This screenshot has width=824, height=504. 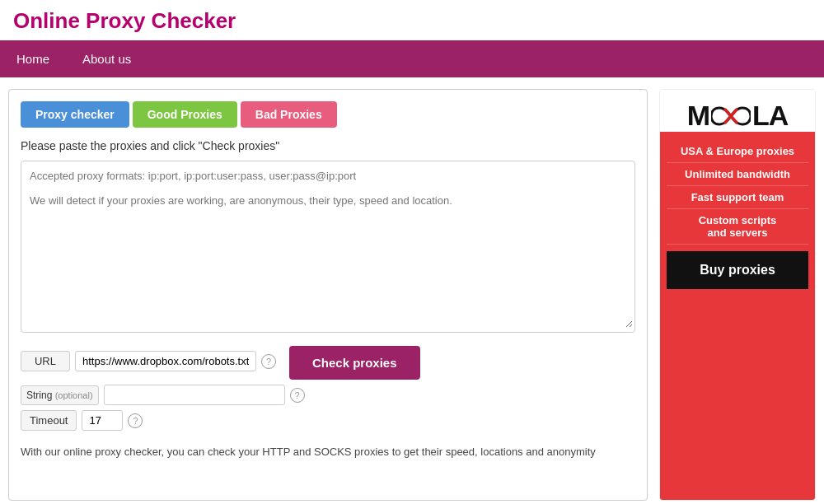 I want to click on tabs: Proxy checker Good Proxies Bad Proxies, so click(x=328, y=114).